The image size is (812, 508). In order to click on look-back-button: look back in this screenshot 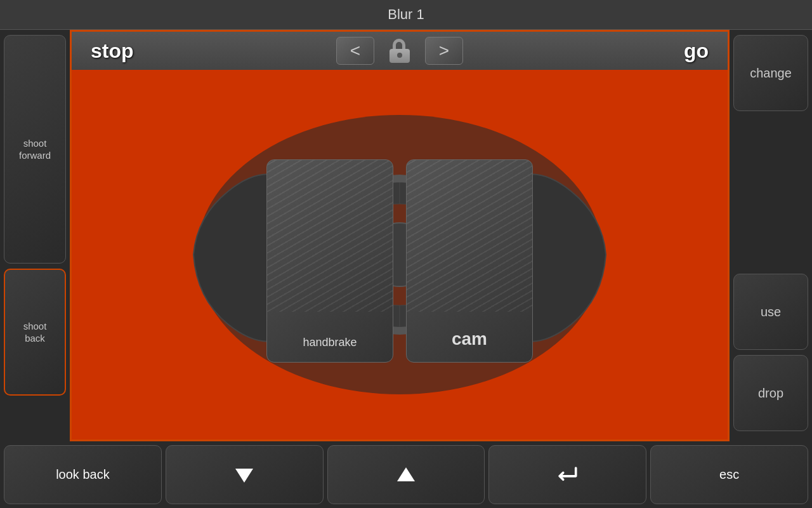, I will do `click(82, 475)`.